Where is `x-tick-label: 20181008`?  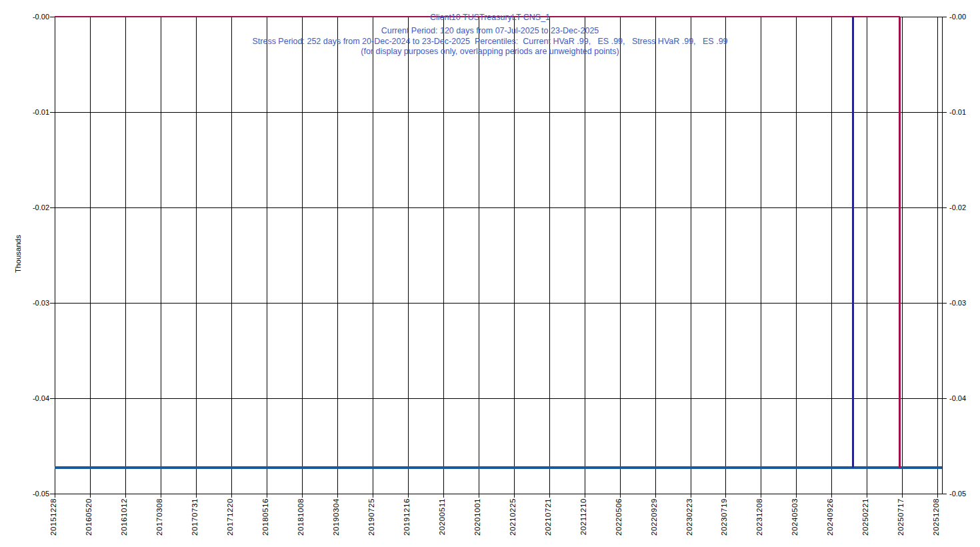 x-tick-label: 20181008 is located at coordinates (301, 517).